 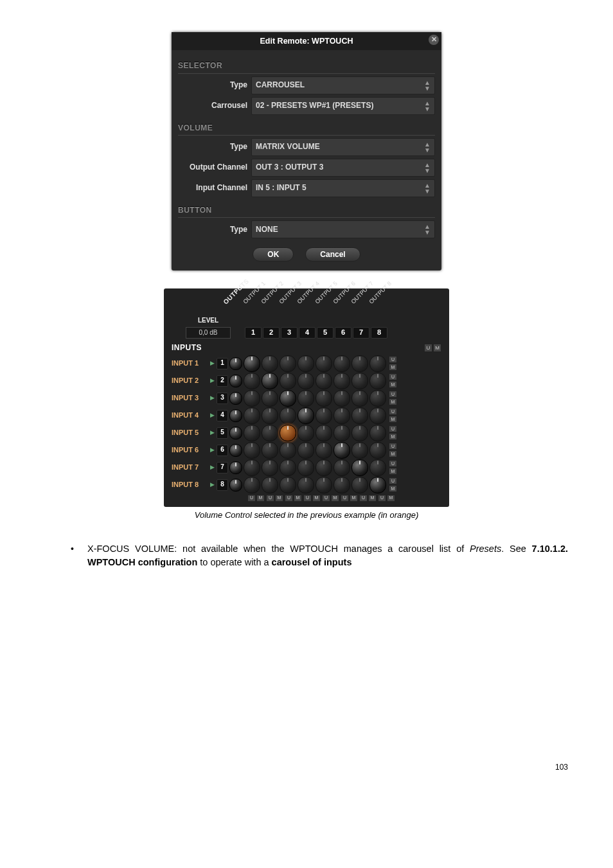 What do you see at coordinates (289, 333) in the screenshot?
I see `output-number: 3` at bounding box center [289, 333].